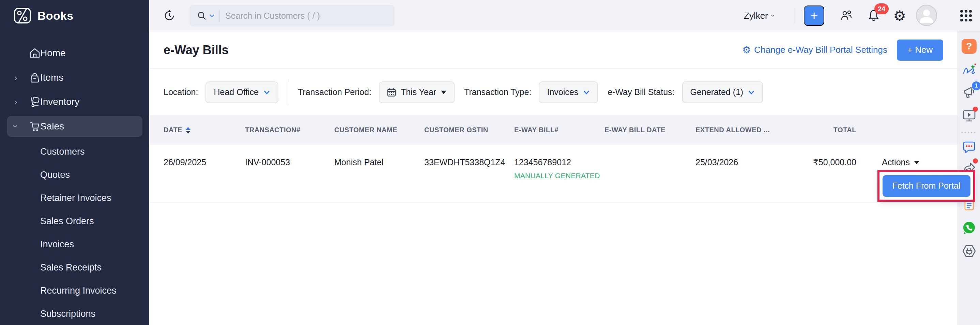 The height and width of the screenshot is (325, 980). What do you see at coordinates (75, 314) in the screenshot?
I see `sidebar-item-subscriptions: Subscriptions` at bounding box center [75, 314].